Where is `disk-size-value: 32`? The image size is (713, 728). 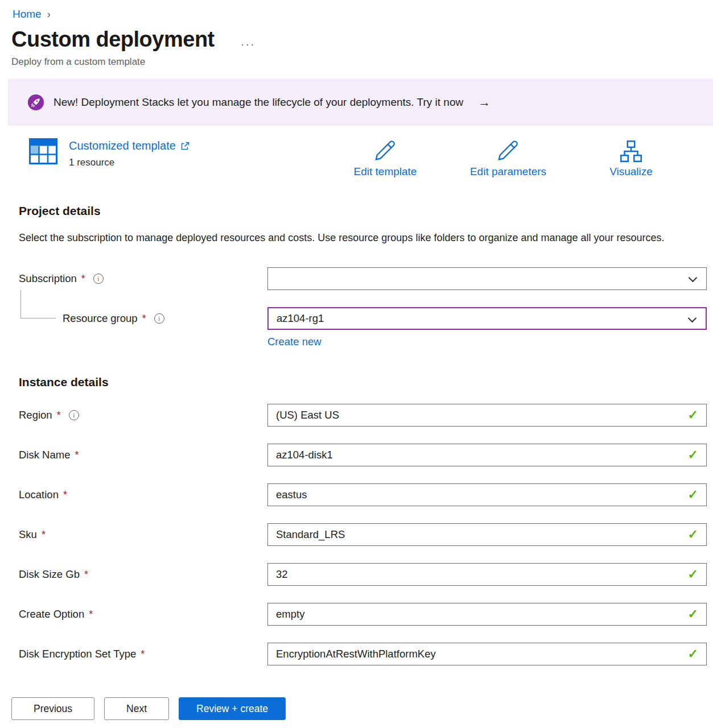 disk-size-value: 32 is located at coordinates (282, 574).